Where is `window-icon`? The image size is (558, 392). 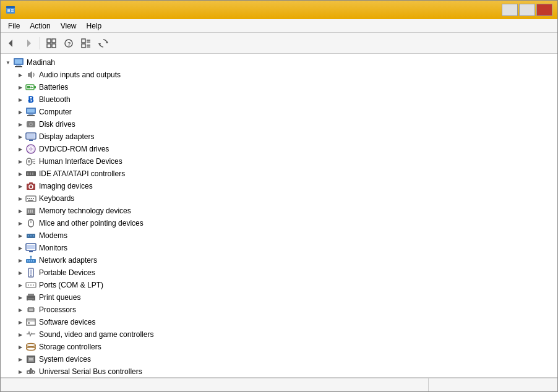 window-icon is located at coordinates (11, 10).